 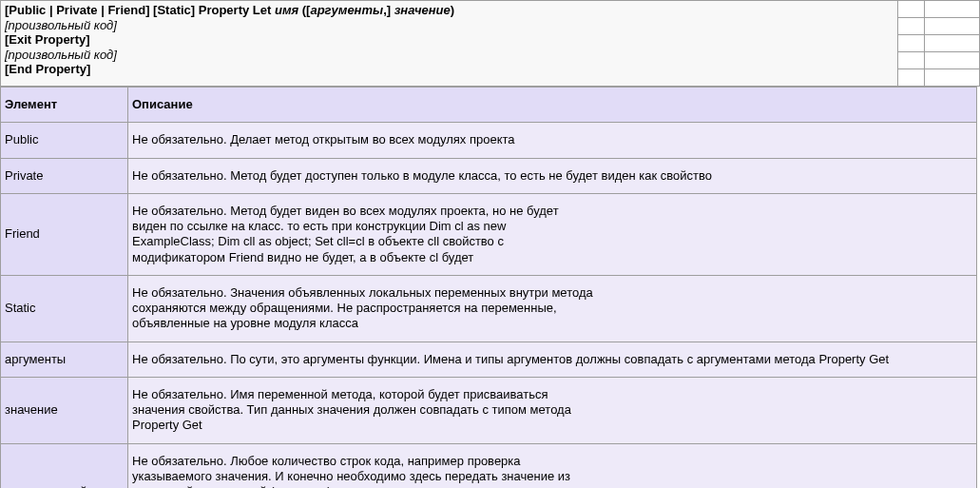 What do you see at coordinates (489, 105) in the screenshot?
I see `table-header-row: Элемент Описание` at bounding box center [489, 105].